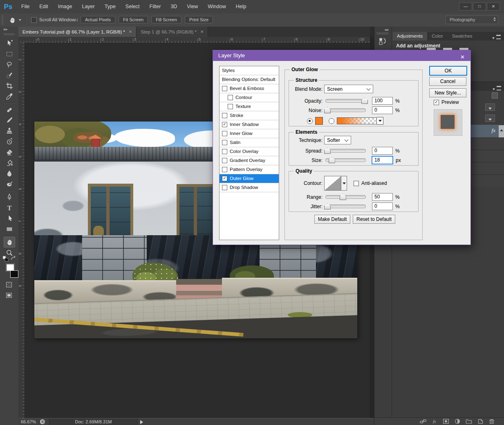 The image size is (504, 425). I want to click on status-flyout-arrow-icon, so click(141, 422).